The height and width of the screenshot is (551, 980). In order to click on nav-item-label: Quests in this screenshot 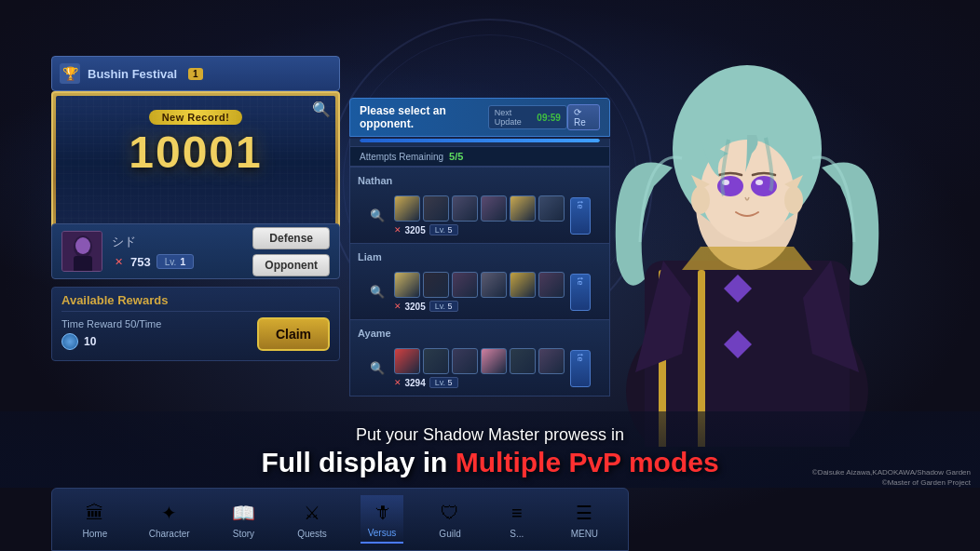, I will do `click(312, 534)`.